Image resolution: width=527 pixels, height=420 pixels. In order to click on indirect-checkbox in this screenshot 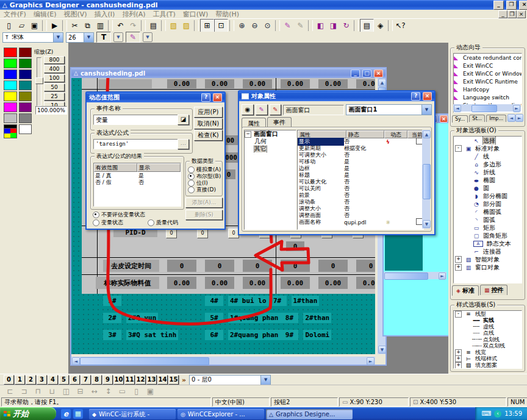, I will do `click(420, 222)`.